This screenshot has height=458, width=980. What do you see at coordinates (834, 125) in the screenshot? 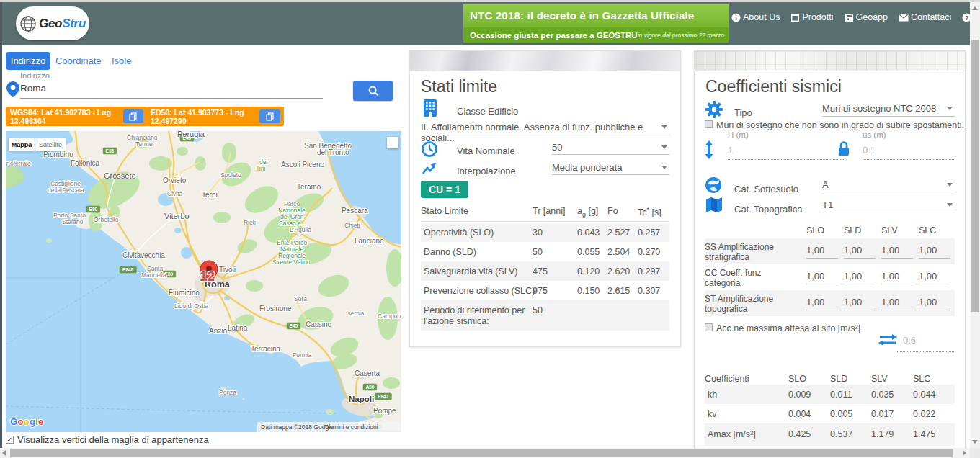
I see `muri-checkbox-row: Muri di sostegno che non sono in grado d…` at bounding box center [834, 125].